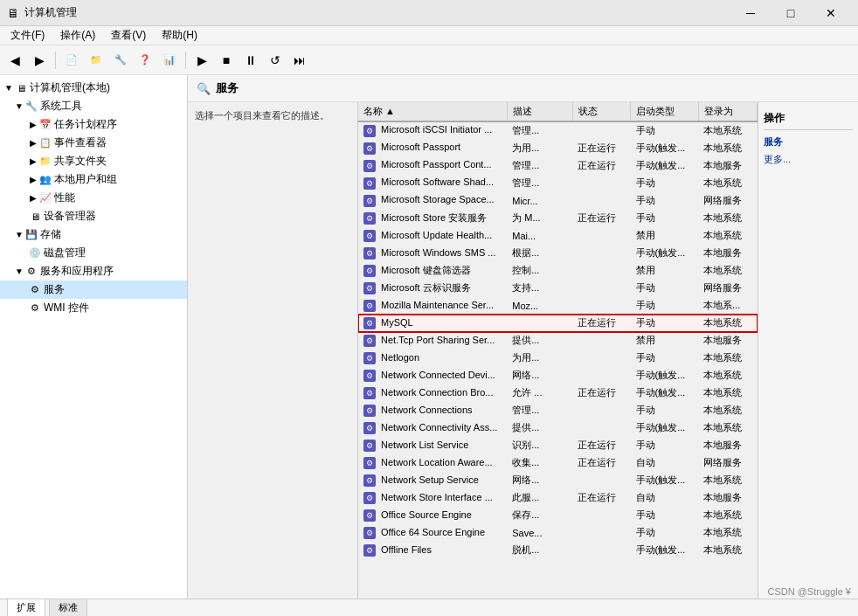  What do you see at coordinates (93, 271) in the screenshot?
I see `tree-services-apps: ▼ ⚙ 服务和应用程序` at bounding box center [93, 271].